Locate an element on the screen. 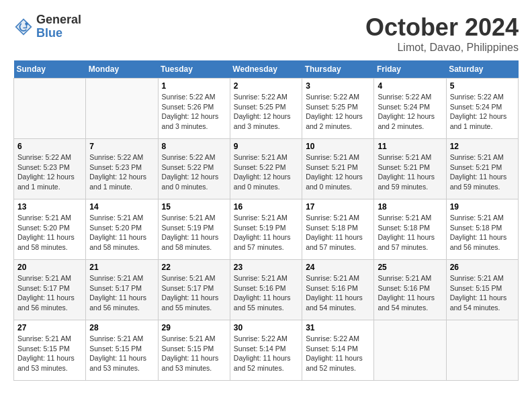 The image size is (532, 411). day-number: 30 is located at coordinates (266, 328).